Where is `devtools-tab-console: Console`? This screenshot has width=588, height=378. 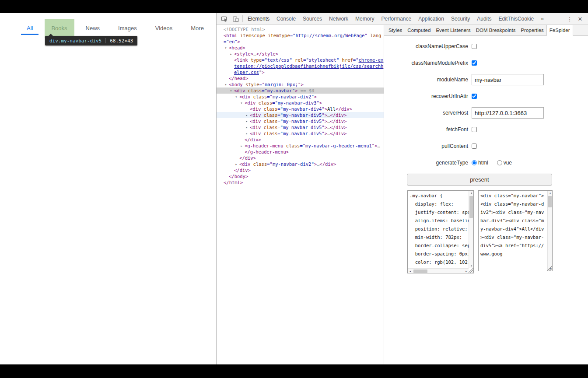
devtools-tab-console: Console is located at coordinates (286, 19).